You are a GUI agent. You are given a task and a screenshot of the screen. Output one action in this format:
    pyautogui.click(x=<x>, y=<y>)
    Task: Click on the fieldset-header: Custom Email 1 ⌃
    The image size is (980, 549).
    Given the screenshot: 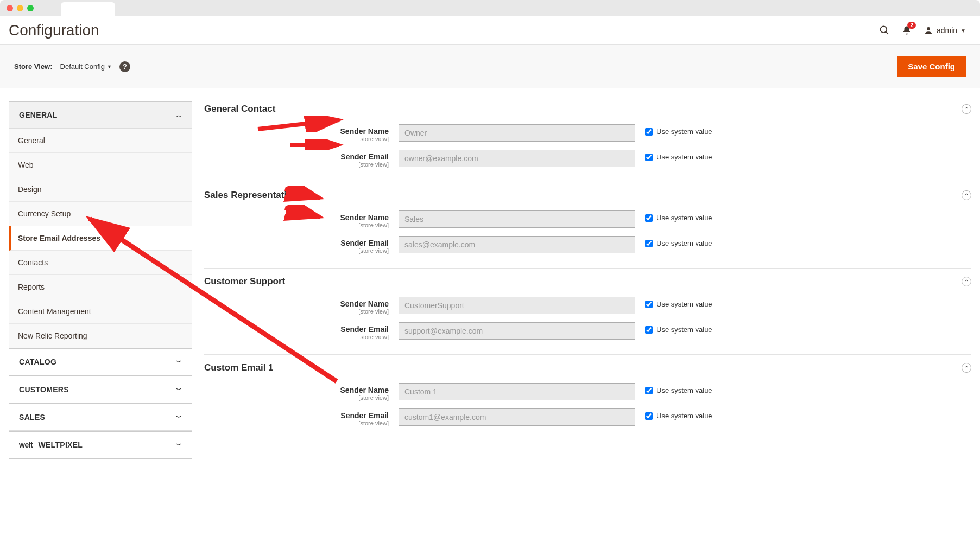 What is the action you would take?
    pyautogui.click(x=587, y=372)
    